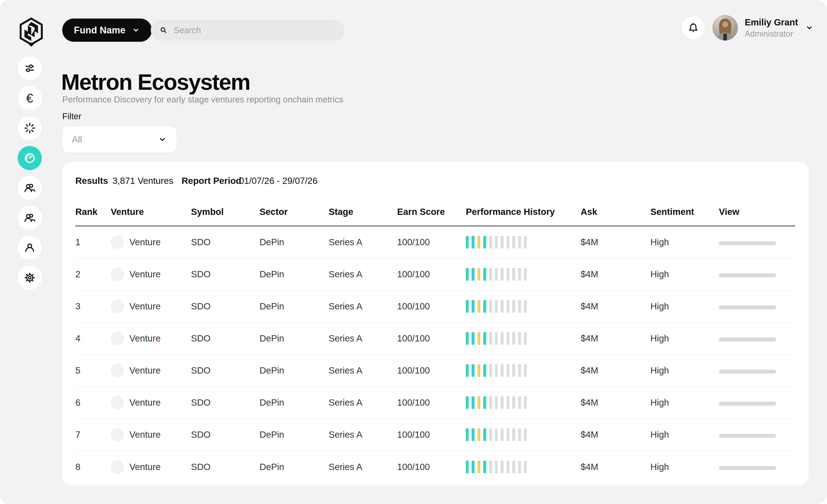 This screenshot has width=827, height=504. I want to click on table-row: 6 Venture SDO DePin Series A 100/100 $4M…, so click(435, 403).